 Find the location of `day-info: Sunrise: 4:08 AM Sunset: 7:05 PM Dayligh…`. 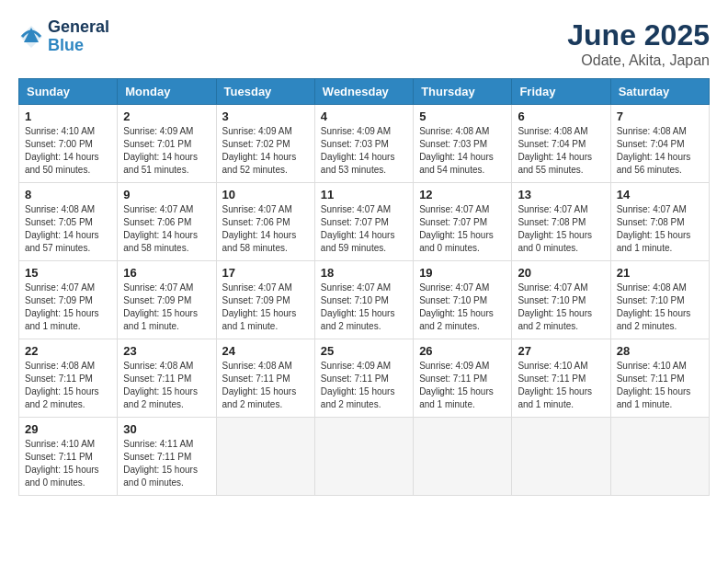

day-info: Sunrise: 4:08 AM Sunset: 7:05 PM Dayligh… is located at coordinates (68, 229).